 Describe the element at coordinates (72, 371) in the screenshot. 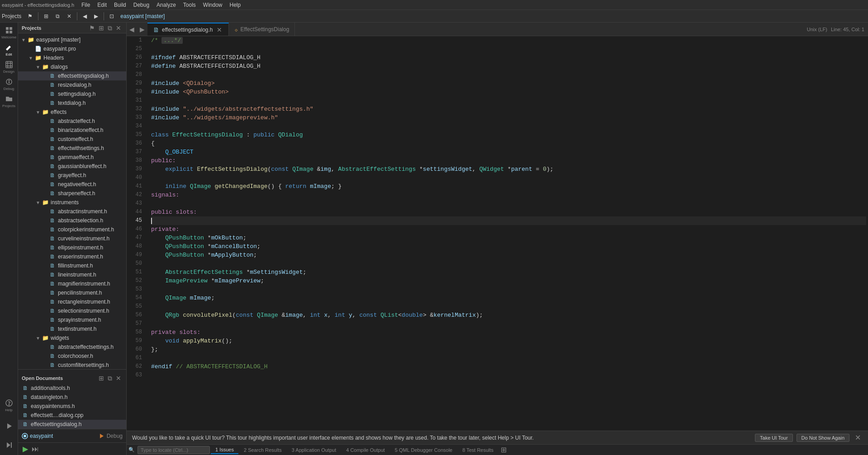

I see `panel-hscrollbar` at that location.